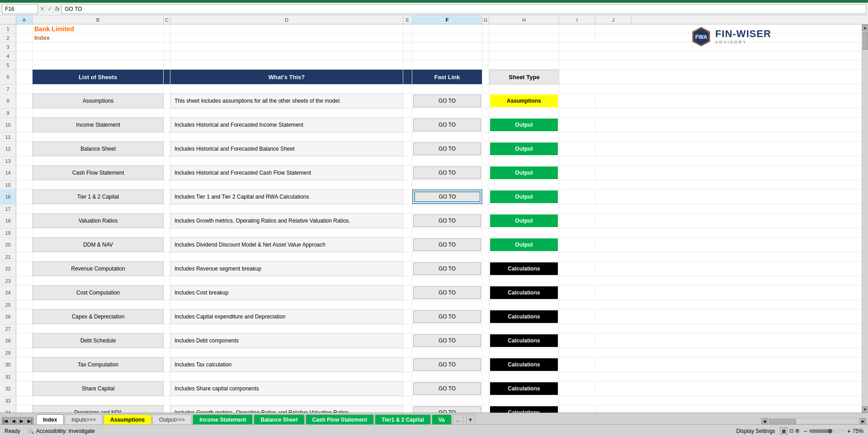  I want to click on type-btn-7: Calculations, so click(524, 269).